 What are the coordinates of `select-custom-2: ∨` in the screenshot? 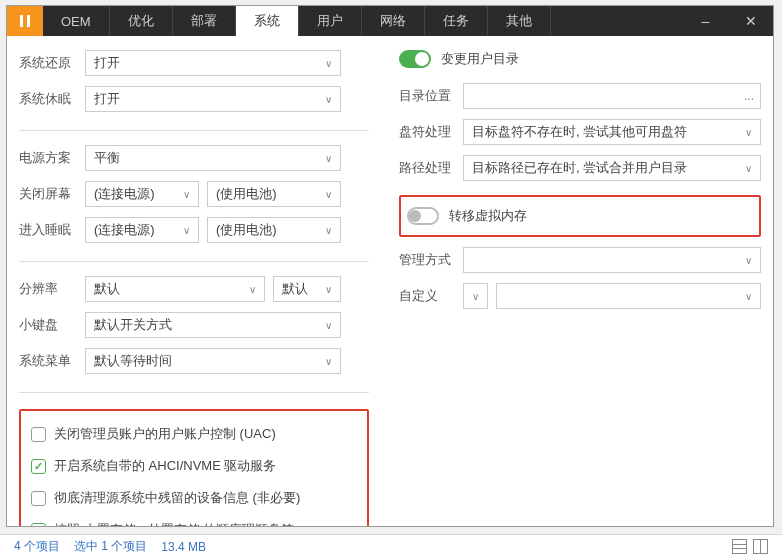 It's located at (628, 296).